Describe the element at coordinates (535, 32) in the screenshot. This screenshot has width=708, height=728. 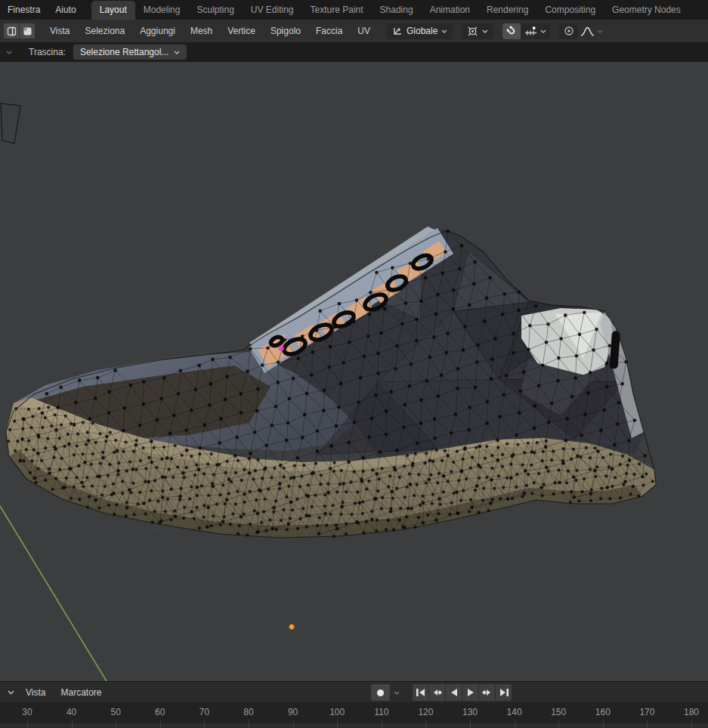
I see `snap-with-dropdown` at that location.